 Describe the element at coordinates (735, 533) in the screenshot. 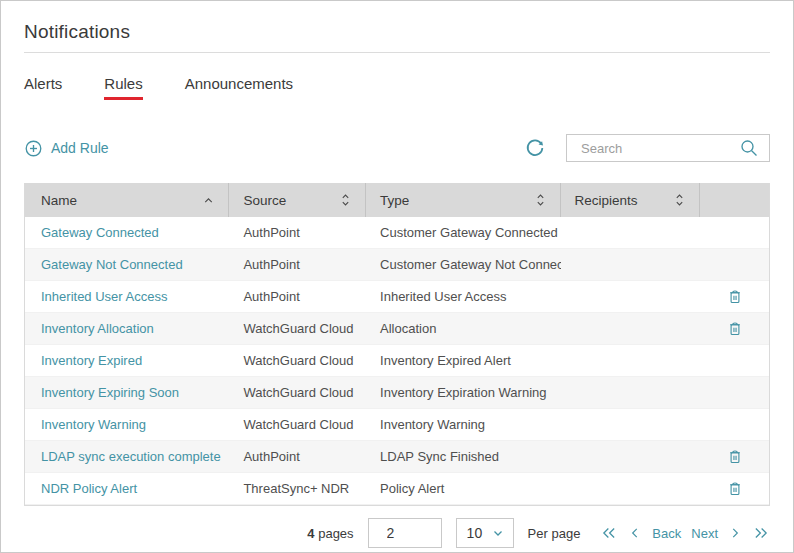

I see `chevron-right-icon` at that location.